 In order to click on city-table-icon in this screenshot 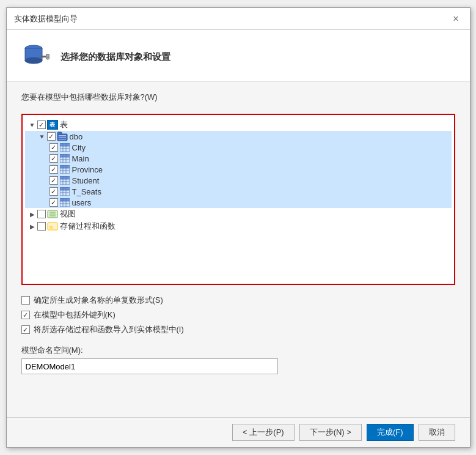, I will do `click(65, 147)`.